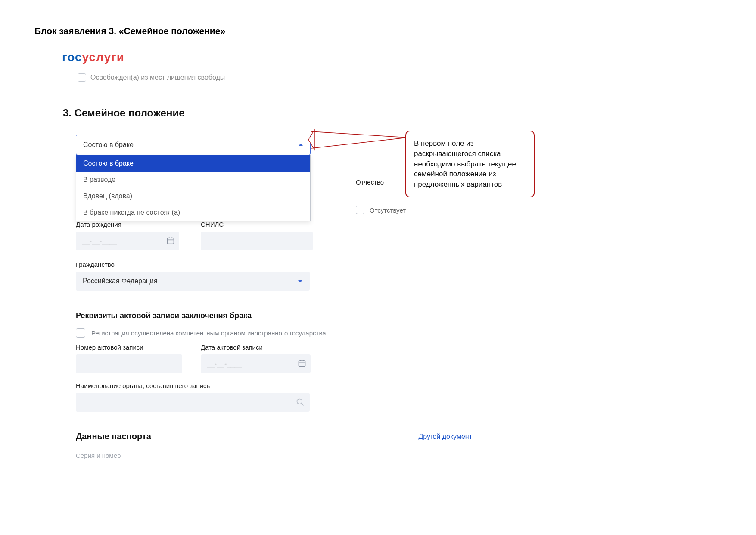 The height and width of the screenshot is (535, 756). Describe the element at coordinates (138, 224) in the screenshot. I see `dob-label: Дата рождения` at that location.